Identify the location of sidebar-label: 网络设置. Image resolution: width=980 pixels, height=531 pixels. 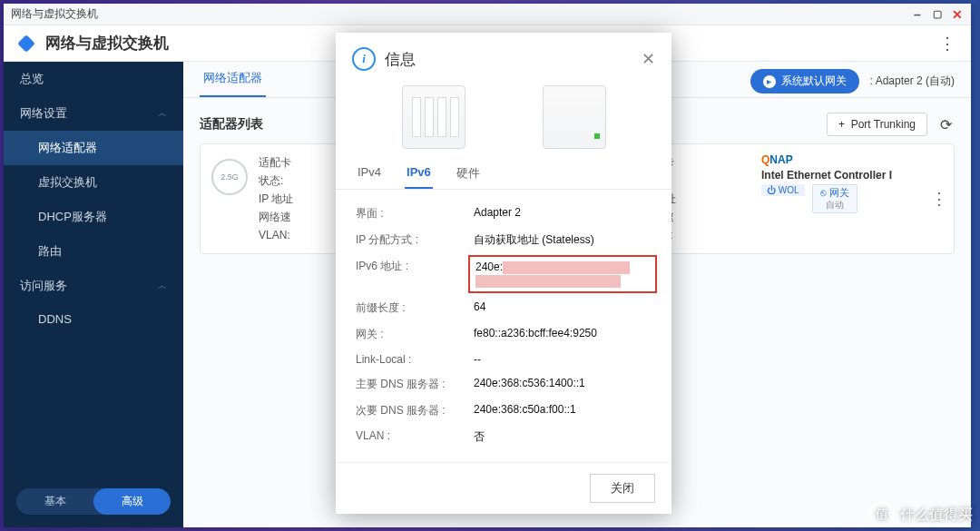
(44, 113).